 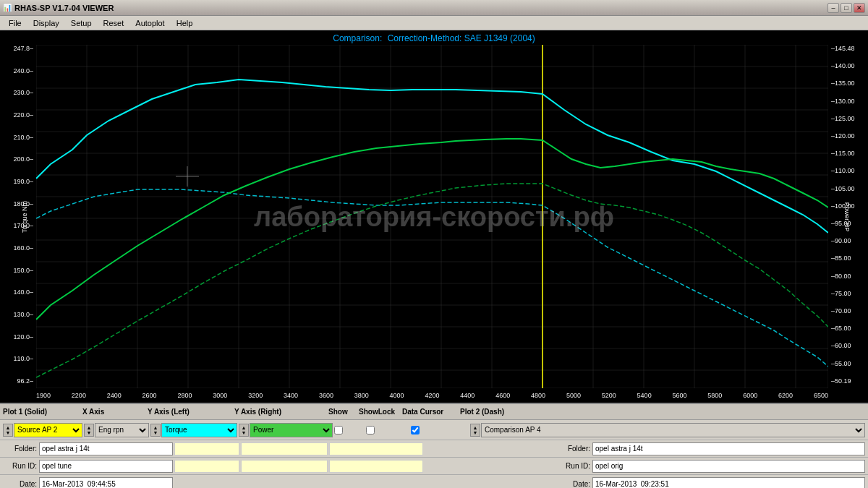 What do you see at coordinates (848, 328) in the screenshot?
I see `y-right-label-16: –65.00` at bounding box center [848, 328].